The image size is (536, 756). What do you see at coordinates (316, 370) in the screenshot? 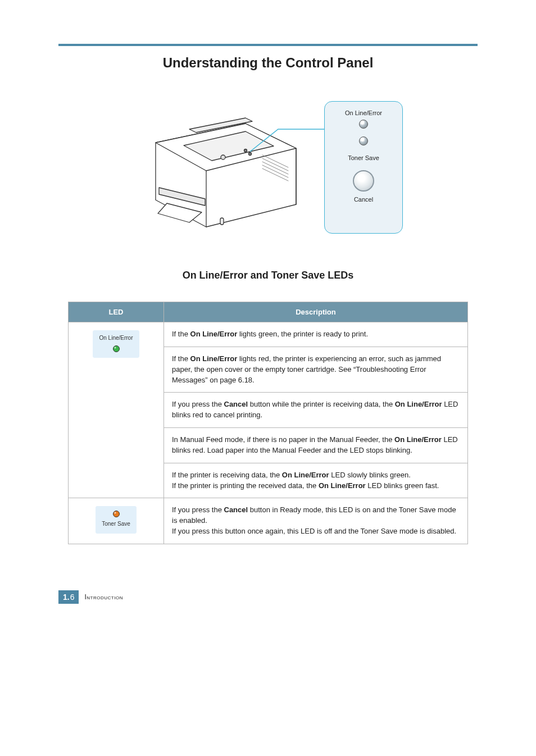
I see `description-cell: If the On Line/Error lights red, the pri…` at bounding box center [316, 370].